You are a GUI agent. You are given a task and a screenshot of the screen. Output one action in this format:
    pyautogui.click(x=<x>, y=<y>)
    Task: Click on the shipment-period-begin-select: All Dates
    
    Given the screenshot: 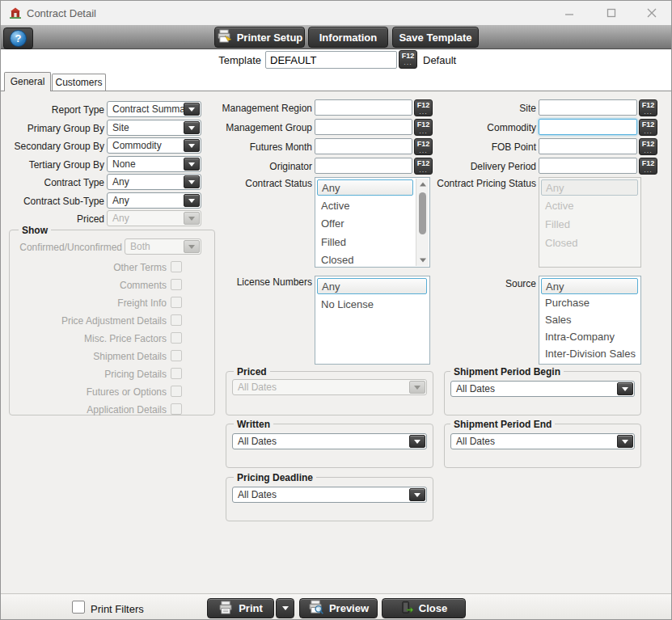 What is the action you would take?
    pyautogui.click(x=543, y=389)
    